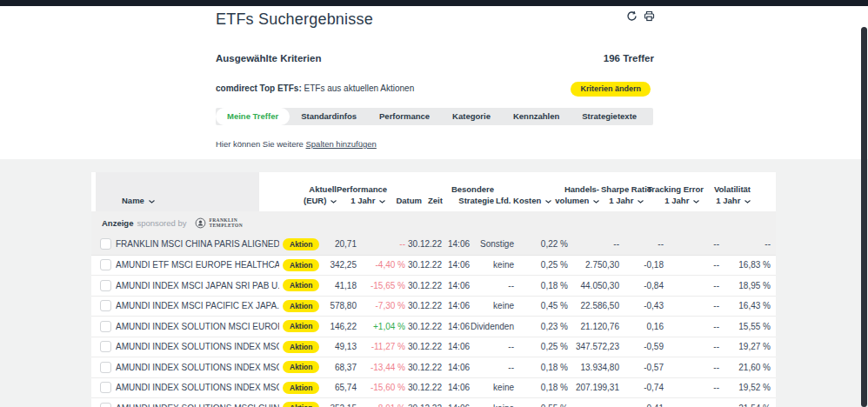 Image resolution: width=868 pixels, height=407 pixels. I want to click on cell-sharpe: -0,59, so click(654, 346).